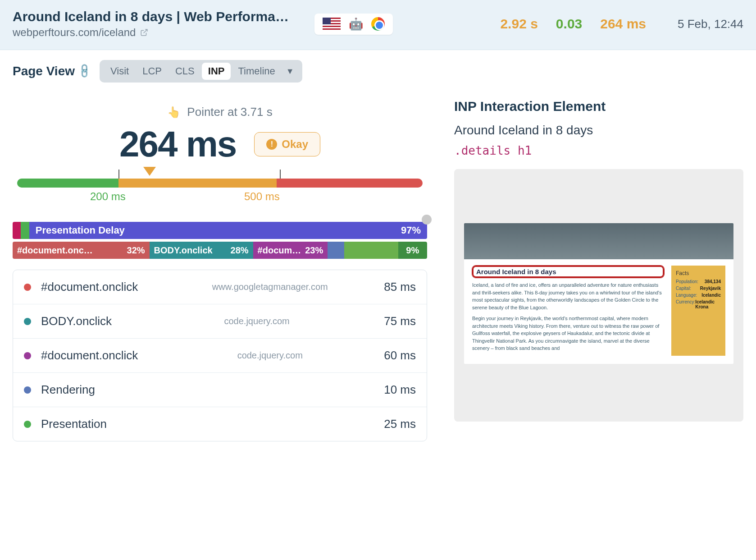  What do you see at coordinates (272, 144) in the screenshot?
I see `warning-icon: !` at bounding box center [272, 144].